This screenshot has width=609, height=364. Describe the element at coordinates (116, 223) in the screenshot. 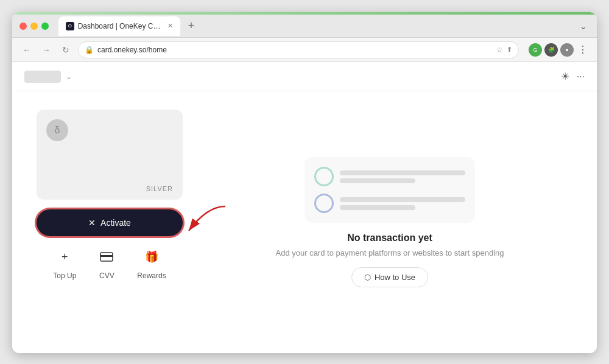

I see `activate-label: Activate` at that location.